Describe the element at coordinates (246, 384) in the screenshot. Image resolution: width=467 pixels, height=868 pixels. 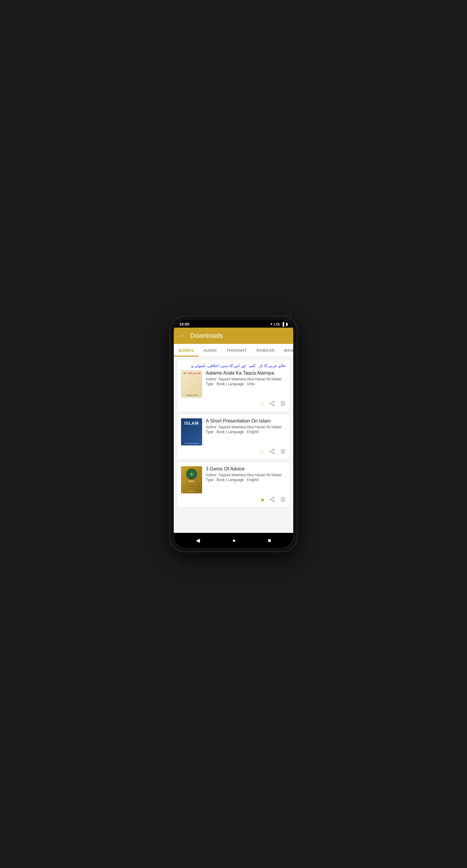
I see `book-type-1: Type : Book | Language : Urdu` at that location.